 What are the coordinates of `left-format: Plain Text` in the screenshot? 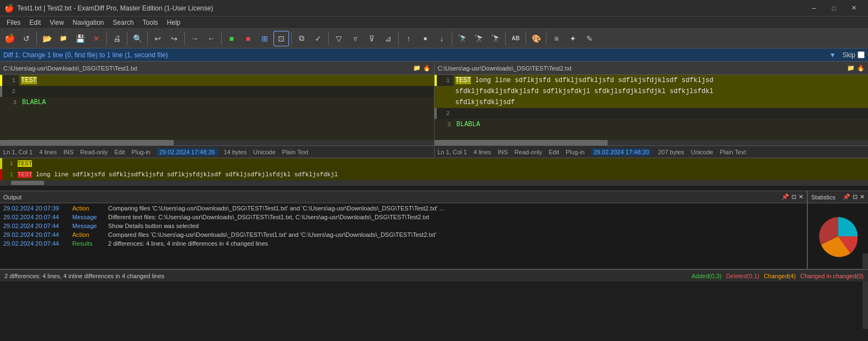 It's located at (296, 152).